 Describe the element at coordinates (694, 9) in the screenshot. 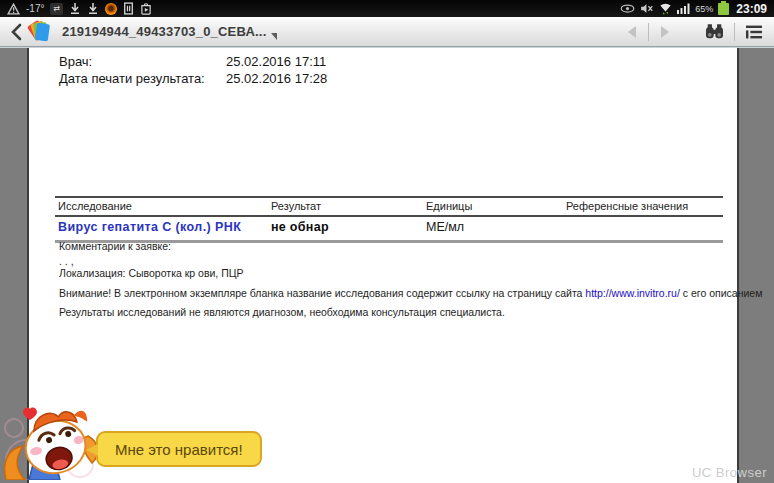

I see `status-bar-right: 65% 23:09` at that location.